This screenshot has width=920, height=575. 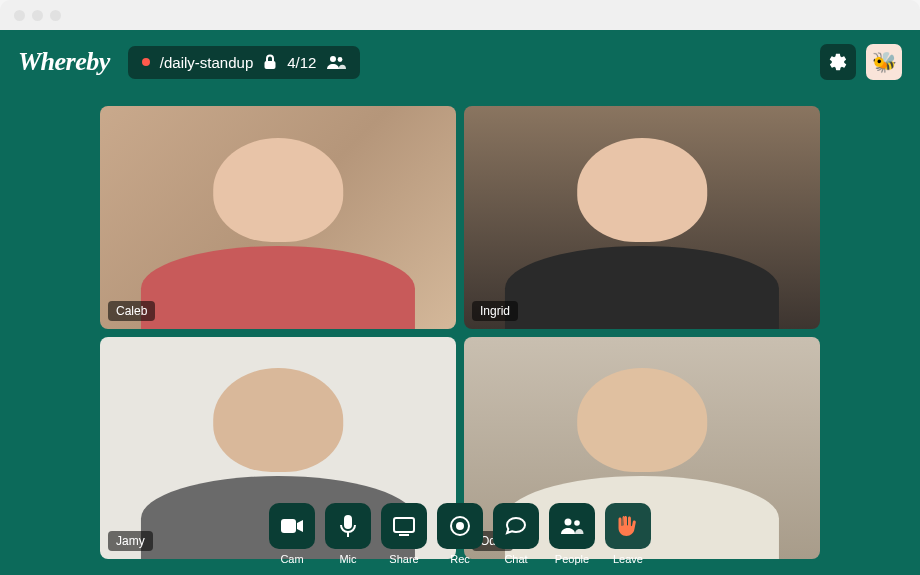 What do you see at coordinates (572, 559) in the screenshot?
I see `people-label: People` at bounding box center [572, 559].